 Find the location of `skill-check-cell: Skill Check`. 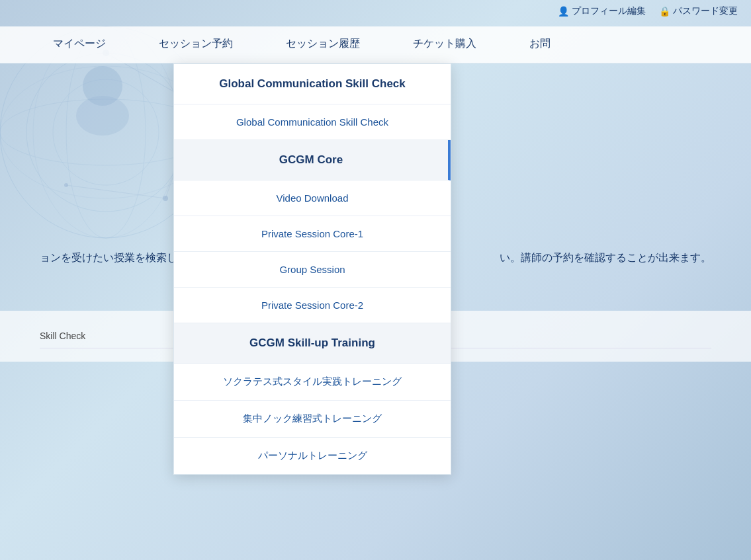

skill-check-cell: Skill Check is located at coordinates (106, 336).